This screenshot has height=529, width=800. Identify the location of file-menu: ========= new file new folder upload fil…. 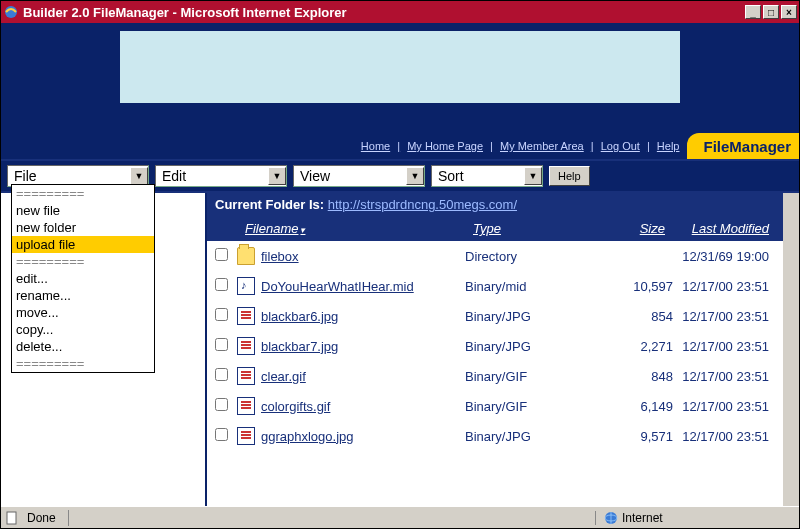
(83, 278).